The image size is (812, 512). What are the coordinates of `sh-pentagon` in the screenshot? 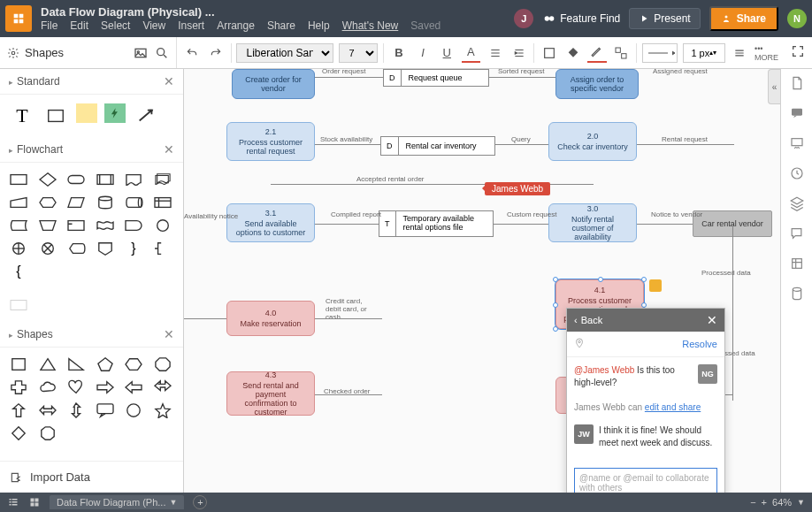 It's located at (105, 364).